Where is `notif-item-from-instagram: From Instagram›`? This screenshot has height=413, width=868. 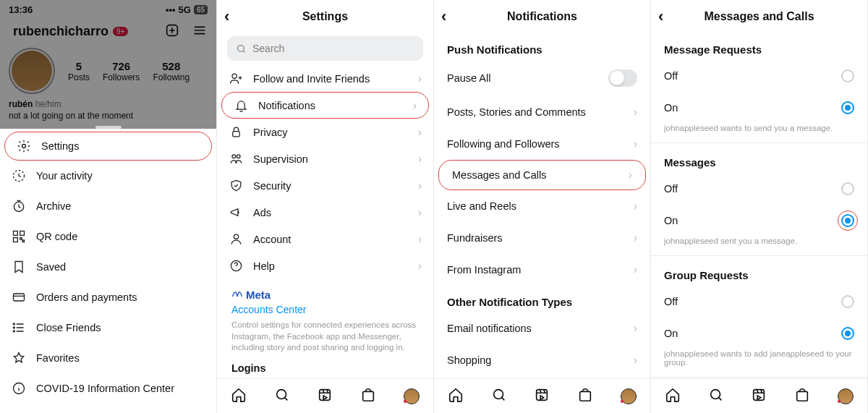
notif-item-from-instagram: From Instagram› is located at coordinates (542, 270).